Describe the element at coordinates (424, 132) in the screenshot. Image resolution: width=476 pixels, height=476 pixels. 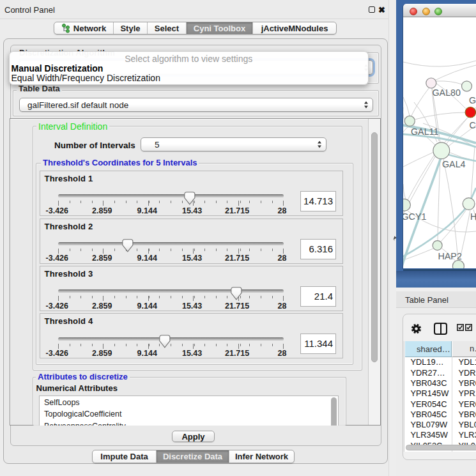
I see `svg-text: GAL11` at that location.